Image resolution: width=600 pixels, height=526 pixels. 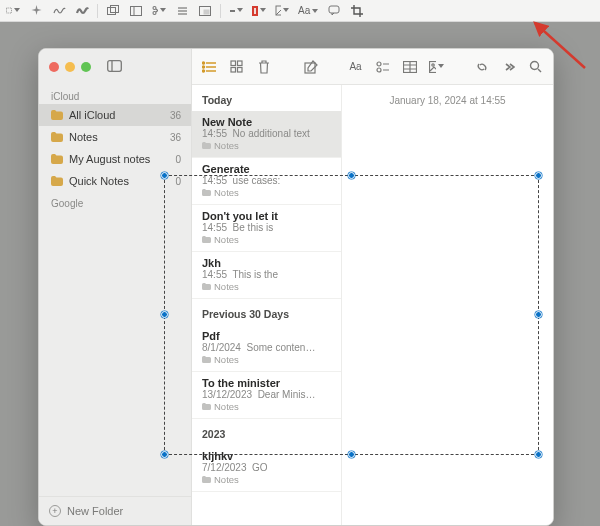 I want to click on note-title: Jkh, so click(x=266, y=263).